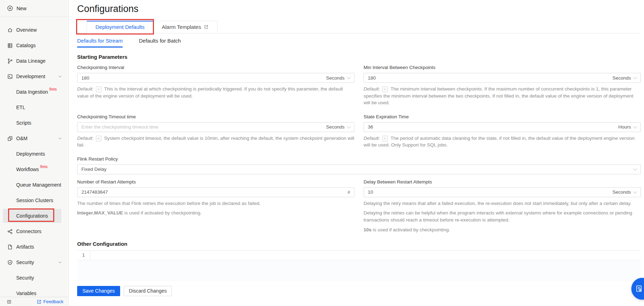 Image resolution: width=644 pixels, height=306 pixels. Describe the element at coordinates (502, 217) in the screenshot. I see `field-help: Delaying the retry means that after a fa…` at that location.